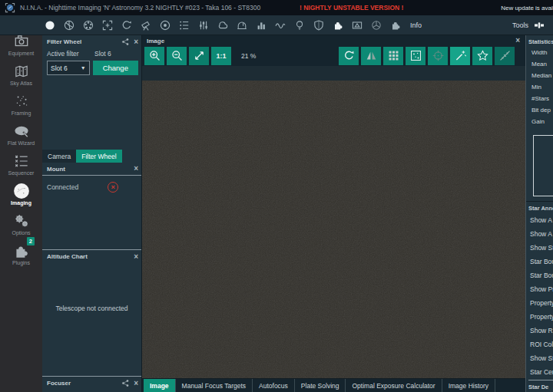 This screenshot has height=392, width=553. What do you see at coordinates (103, 54) in the screenshot?
I see `current-slot-value: Slot 6` at bounding box center [103, 54].